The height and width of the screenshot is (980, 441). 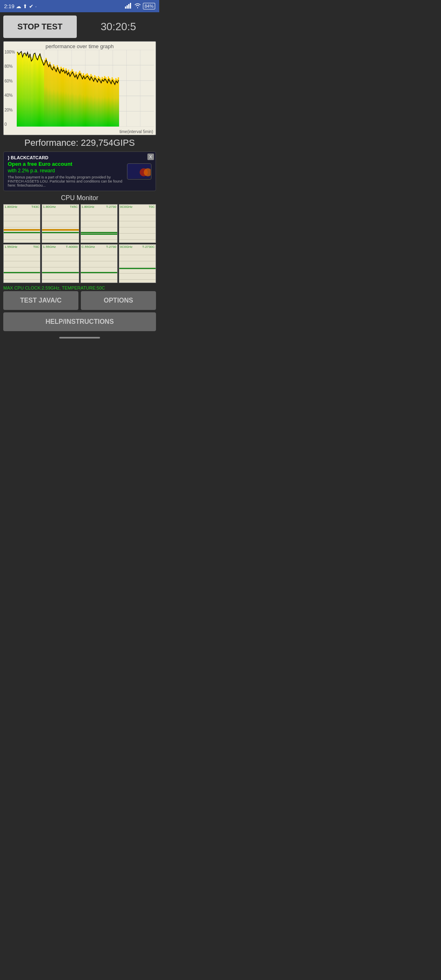 I want to click on top-row: STOP TEST 30:20:5, so click(x=80, y=27).